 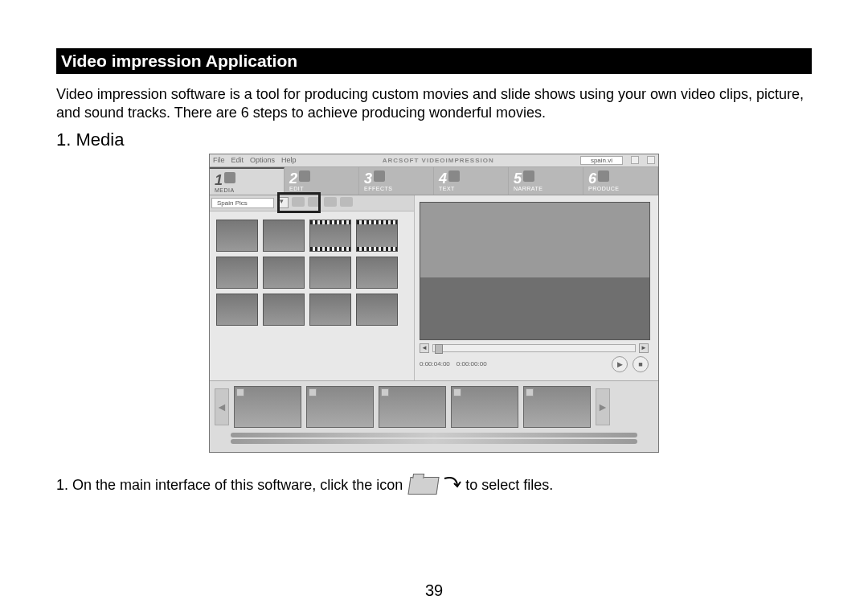 I want to click on tab-label: EFFECTS, so click(x=396, y=188).